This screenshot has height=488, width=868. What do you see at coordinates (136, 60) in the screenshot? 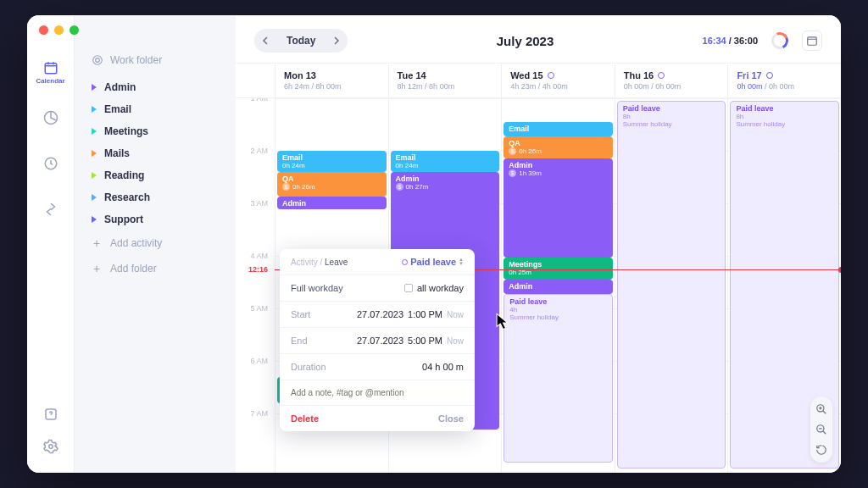
I see `folder-label: Work folder` at bounding box center [136, 60].